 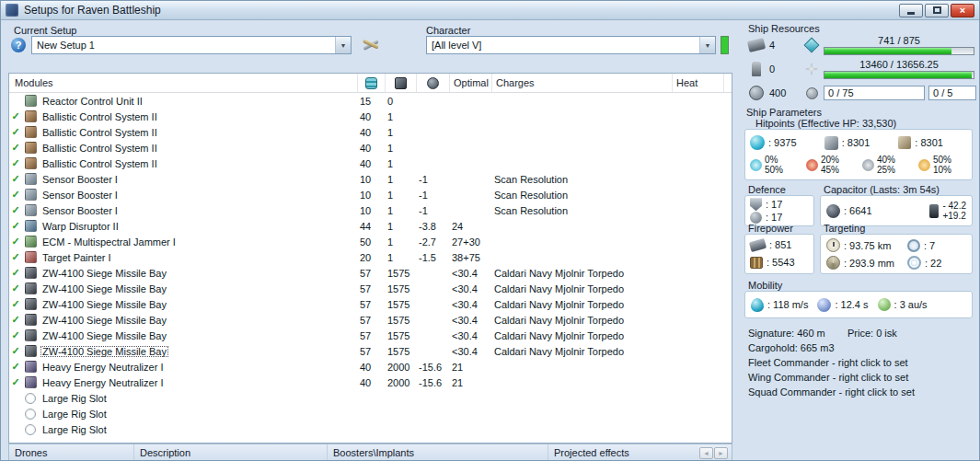 What do you see at coordinates (756, 217) in the screenshot?
I see `sustained-defence-icon` at bounding box center [756, 217].